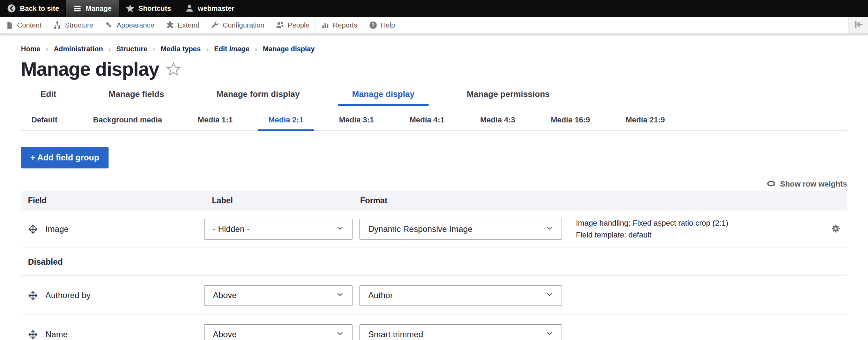  Describe the element at coordinates (279, 229) in the screenshot. I see `label-select-image: - Hidden -` at that location.